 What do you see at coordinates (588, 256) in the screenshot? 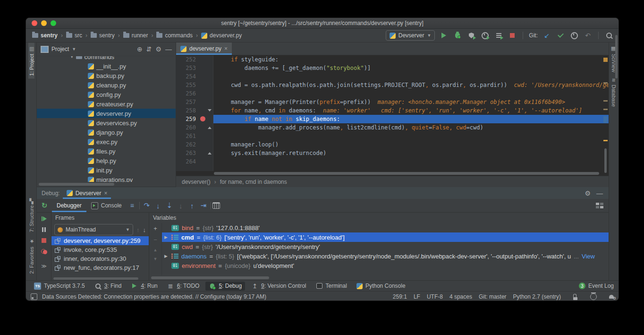
I see `view-link: View` at bounding box center [588, 256].